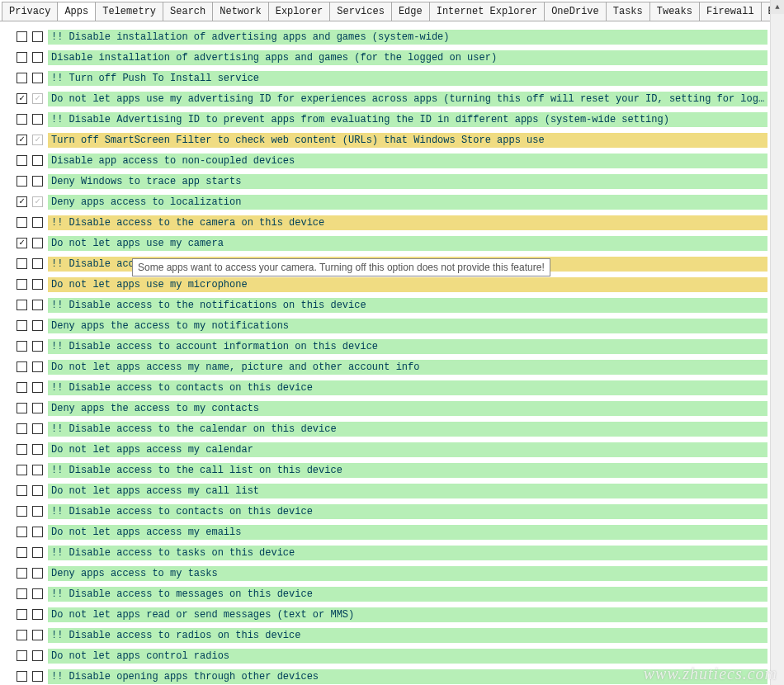 The width and height of the screenshot is (784, 685). Describe the element at coordinates (408, 326) in the screenshot. I see `setting-label: Deny apps the access to my notifications` at that location.